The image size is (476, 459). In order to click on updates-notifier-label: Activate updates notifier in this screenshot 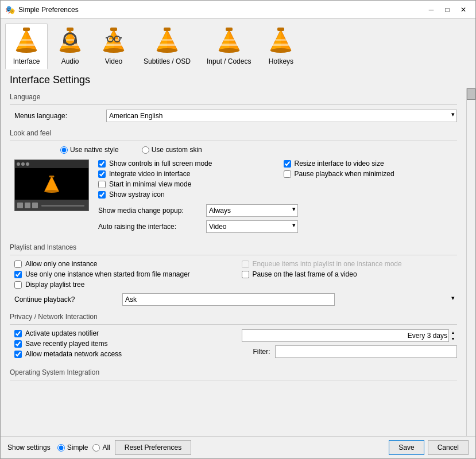, I will do `click(122, 333)`.